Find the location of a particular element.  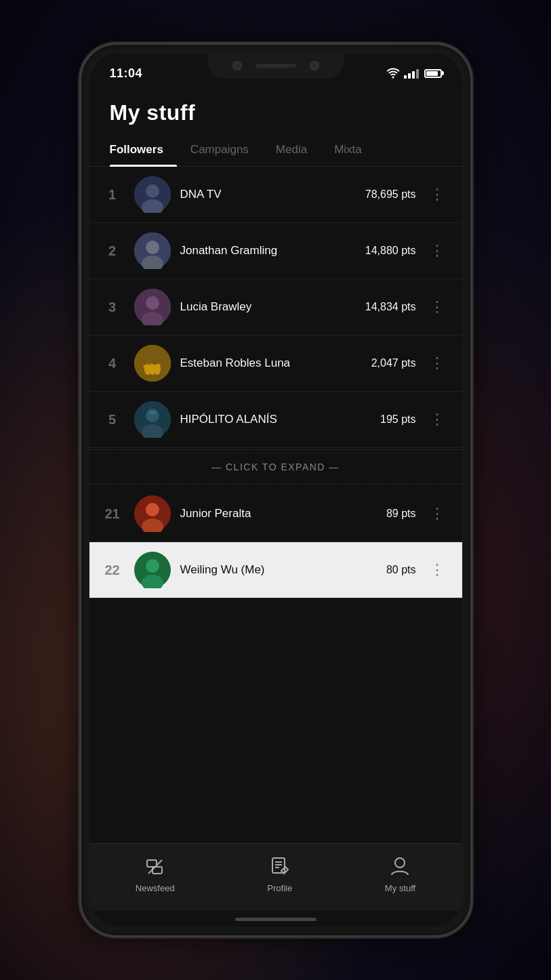

more-btn-3: ⋮ is located at coordinates (437, 307).